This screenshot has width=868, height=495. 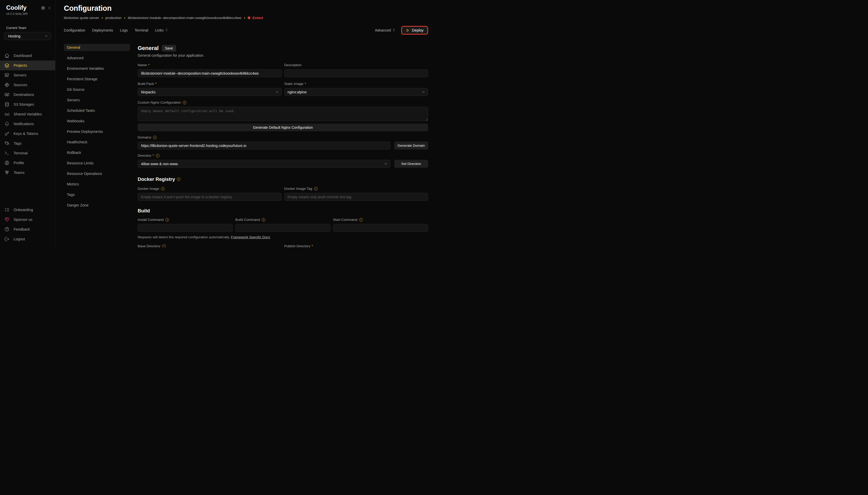 What do you see at coordinates (97, 132) in the screenshot?
I see `submenu-item-preview-deployments: Preview Deployments` at bounding box center [97, 132].